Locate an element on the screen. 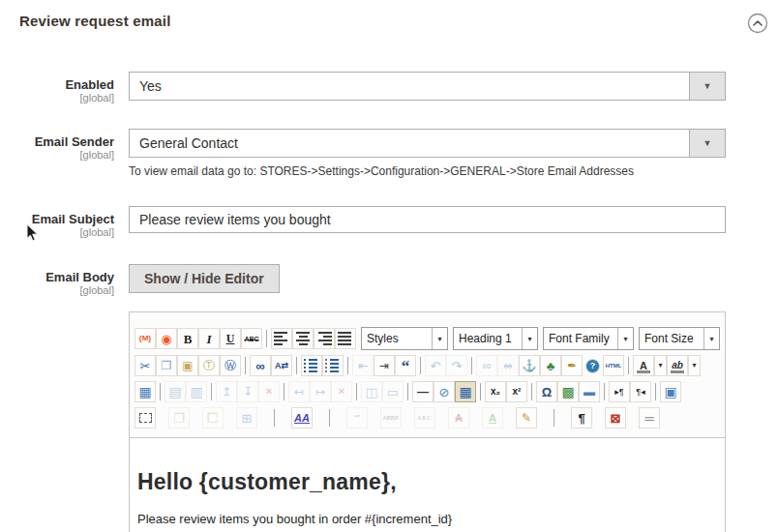 The width and height of the screenshot is (778, 532). email-body-heading: Hello {customer_name}, is located at coordinates (428, 482).